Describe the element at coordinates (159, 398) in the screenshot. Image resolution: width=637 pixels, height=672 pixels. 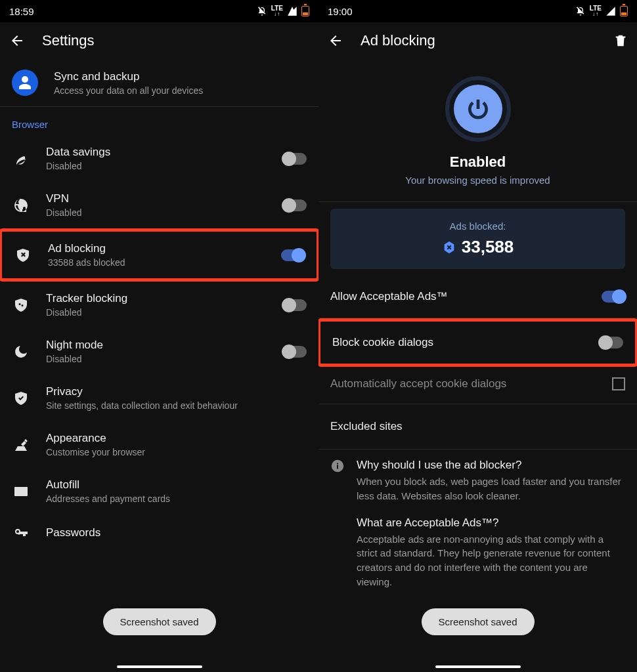
I see `privacy-row: PrivacySite settings, data collection an…` at that location.